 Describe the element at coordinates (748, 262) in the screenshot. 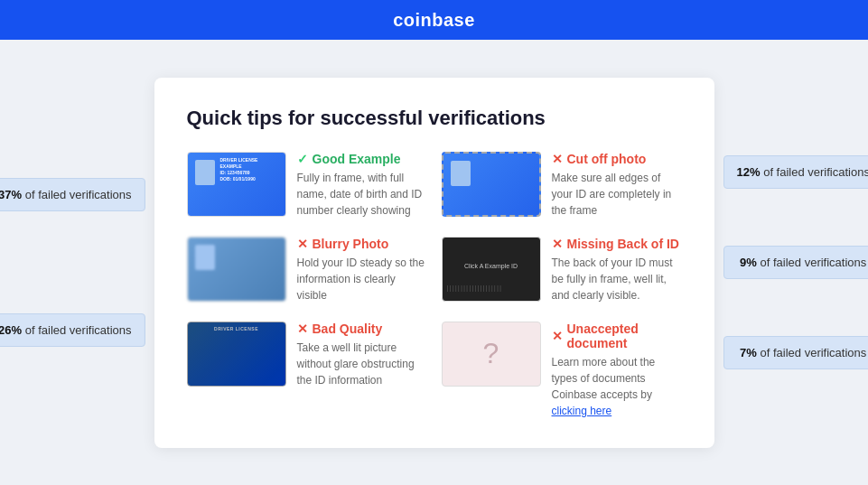

I see `right-badge-2-percent: 9%` at that location.